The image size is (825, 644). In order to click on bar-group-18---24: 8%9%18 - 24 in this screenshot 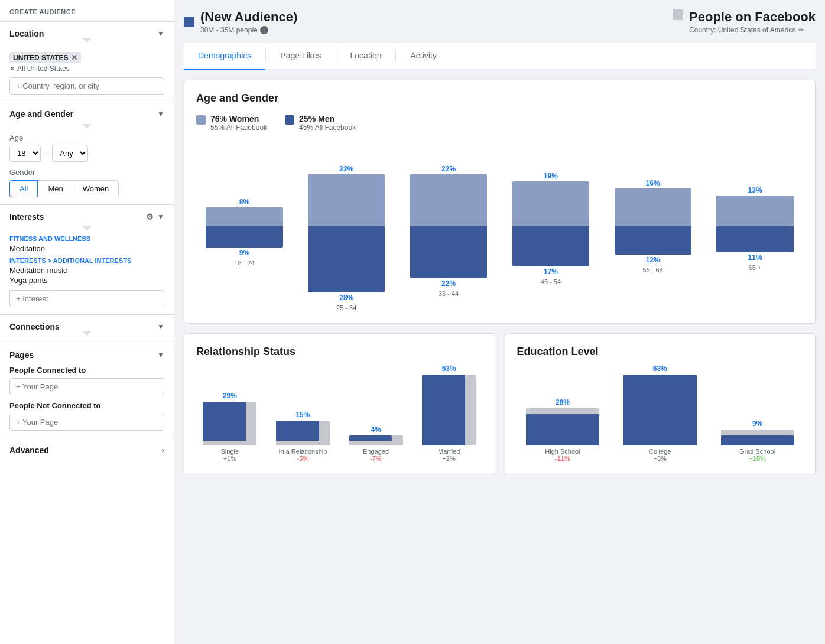, I will do `click(245, 227)`.